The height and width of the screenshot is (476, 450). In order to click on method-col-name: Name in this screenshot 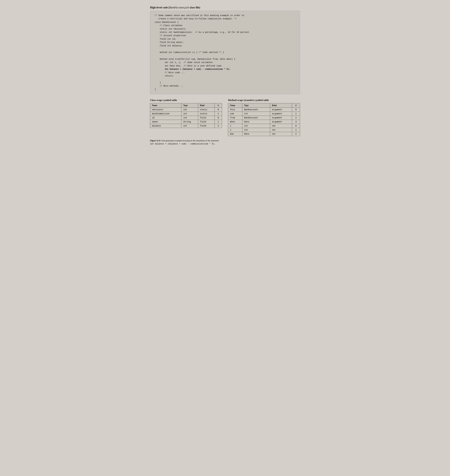, I will do `click(235, 105)`.